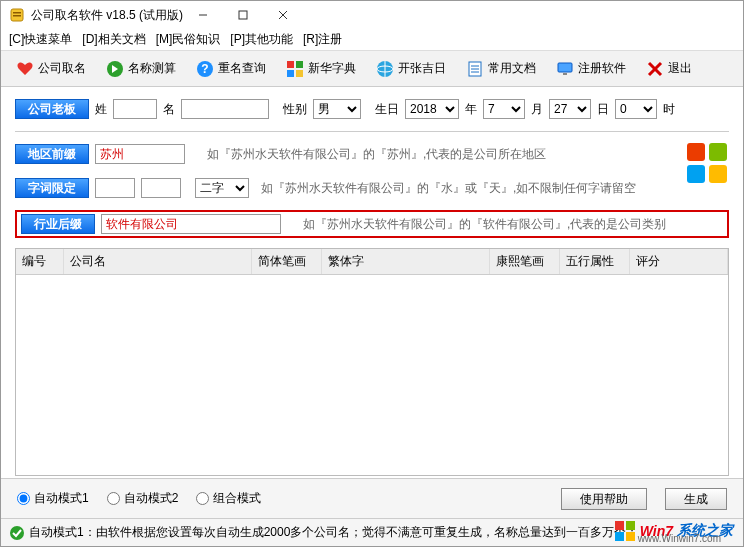 This screenshot has height=547, width=744. I want to click on menu-other: [P]其他功能, so click(262, 40).